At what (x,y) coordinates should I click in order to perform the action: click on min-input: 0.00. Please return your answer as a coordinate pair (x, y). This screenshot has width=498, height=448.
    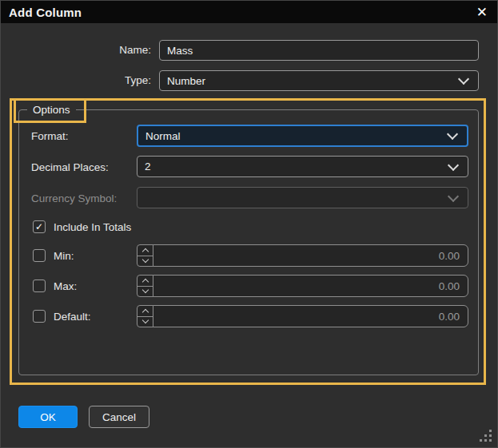
    Looking at the image, I should click on (310, 256).